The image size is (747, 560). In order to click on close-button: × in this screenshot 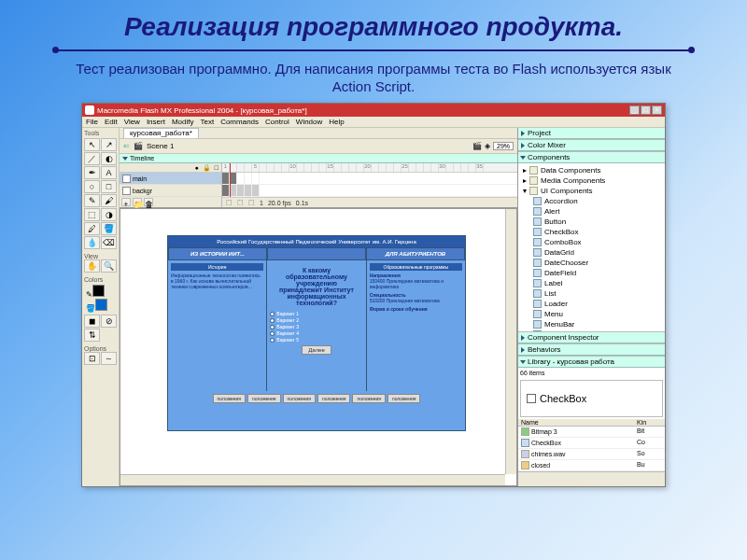, I will do `click(657, 110)`.